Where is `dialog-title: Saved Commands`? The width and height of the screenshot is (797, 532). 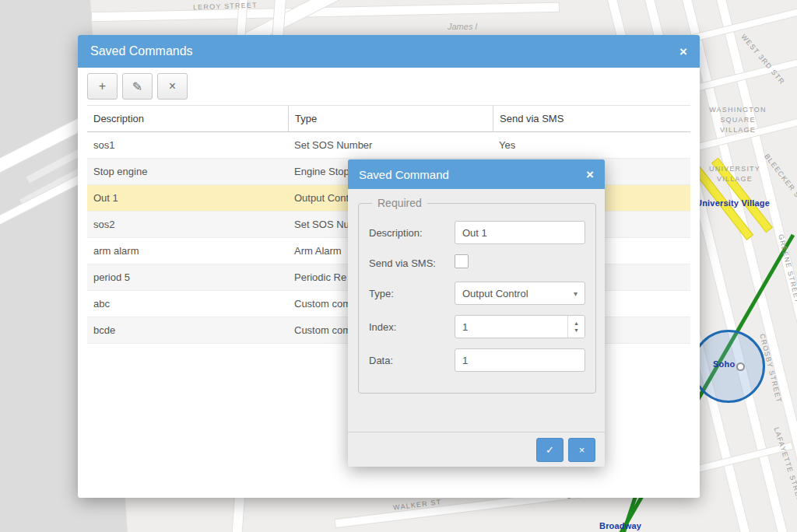 dialog-title: Saved Commands is located at coordinates (384, 51).